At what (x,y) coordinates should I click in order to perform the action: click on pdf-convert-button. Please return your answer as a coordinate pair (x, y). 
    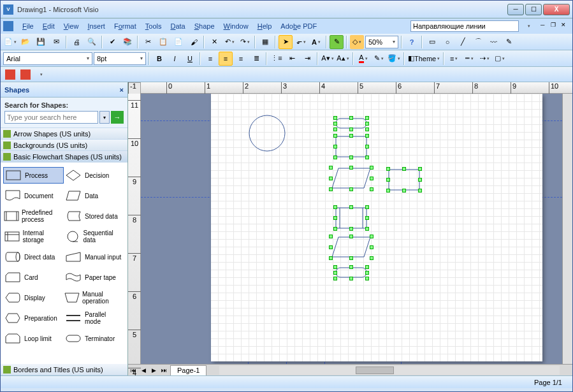
    Looking at the image, I should click on (10, 75).